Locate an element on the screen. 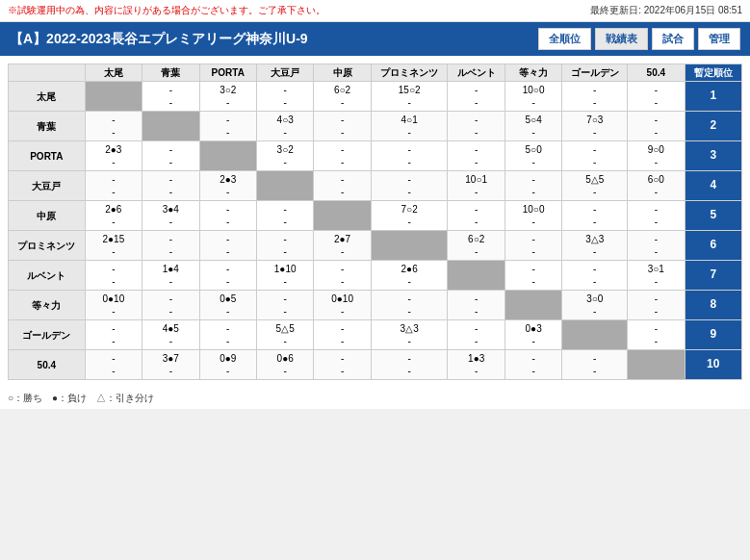  cell-r8-c0: -- is located at coordinates (114, 335).